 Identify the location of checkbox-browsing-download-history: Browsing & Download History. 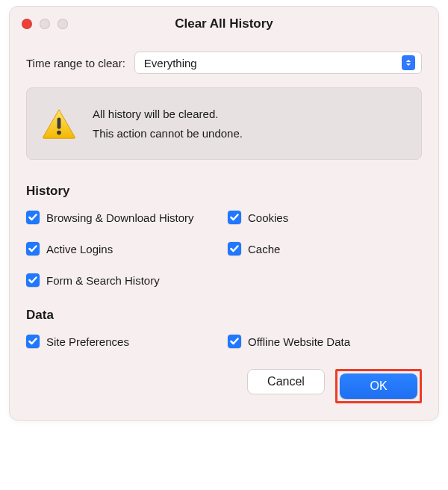
(123, 217).